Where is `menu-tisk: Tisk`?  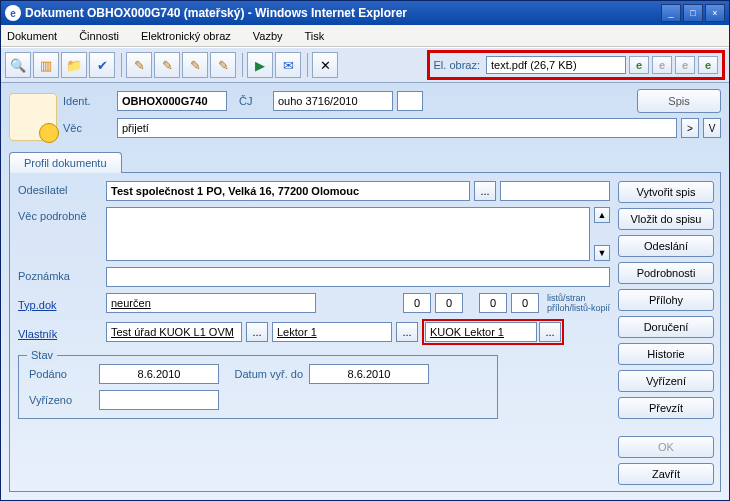 menu-tisk: Tisk is located at coordinates (315, 36).